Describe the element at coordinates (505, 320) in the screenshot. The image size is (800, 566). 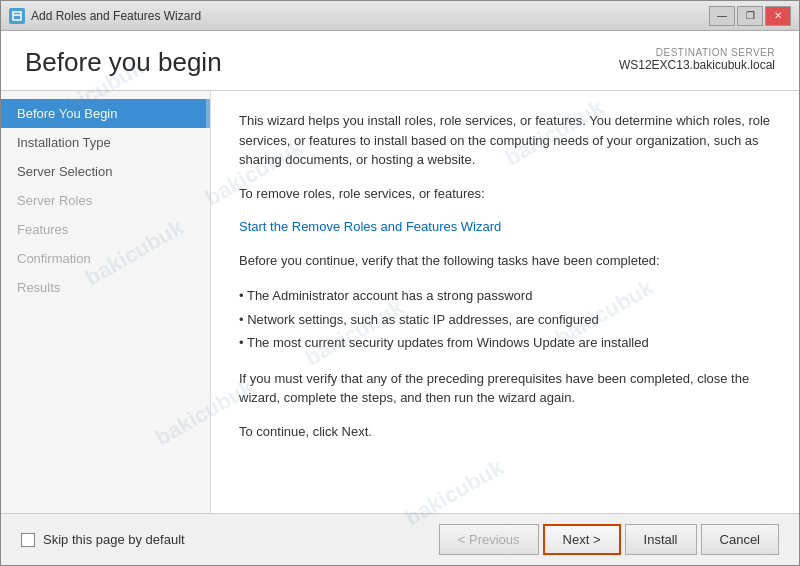
I see `prerequisites-list: The Administrator account has a strong p…` at that location.